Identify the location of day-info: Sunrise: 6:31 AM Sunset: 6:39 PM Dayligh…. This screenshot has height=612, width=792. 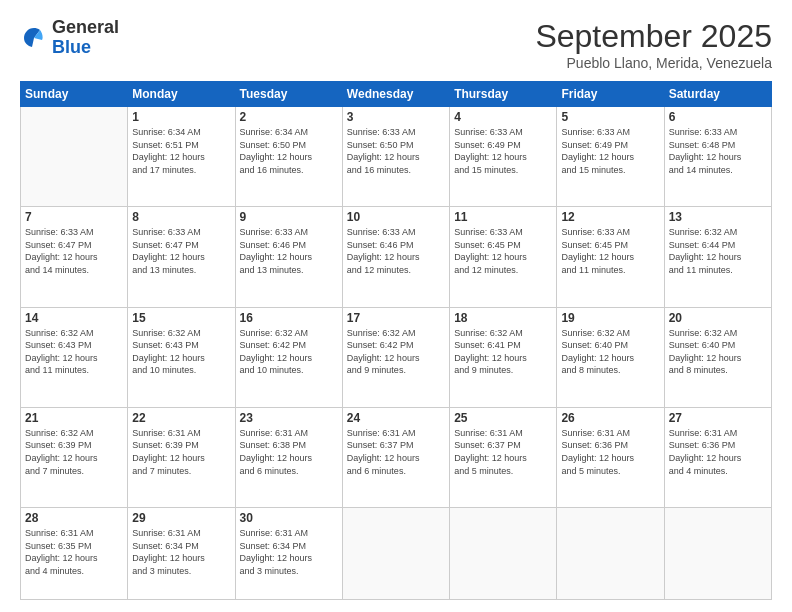
(181, 452).